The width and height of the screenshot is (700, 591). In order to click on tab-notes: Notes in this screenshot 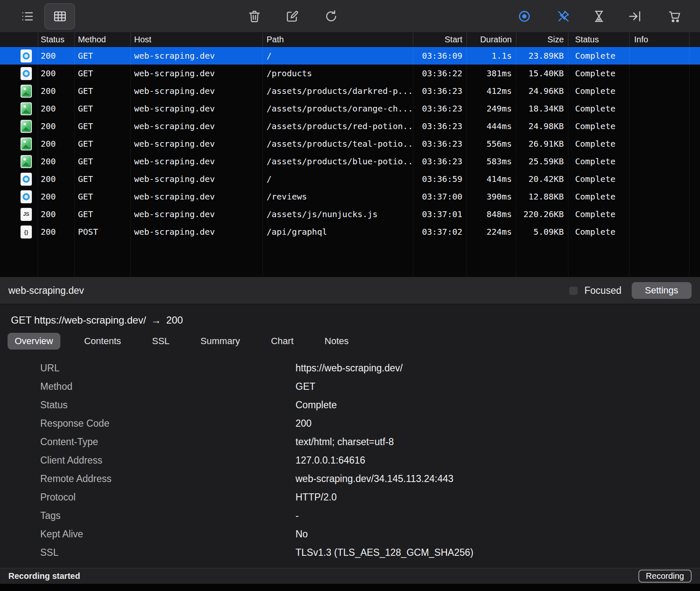, I will do `click(336, 341)`.